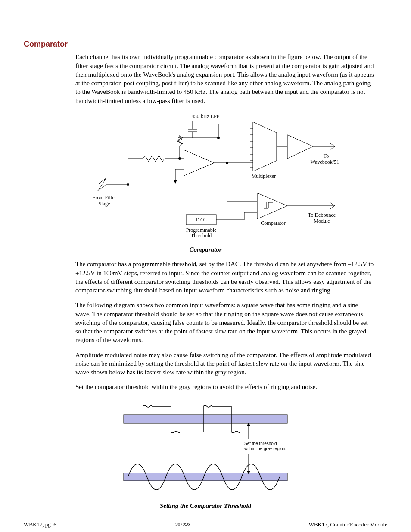 This screenshot has height=532, width=411. I want to click on fig2-caption: Setting the Comparator Threshold, so click(206, 506).